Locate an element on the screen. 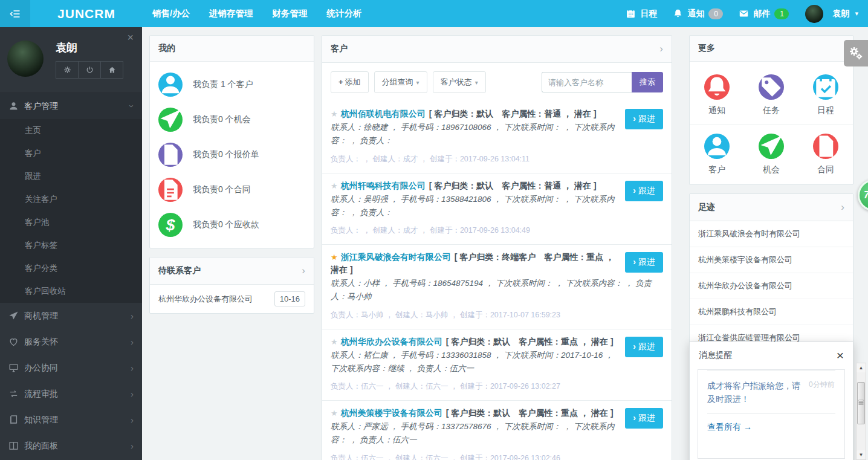 Image resolution: width=868 pixels, height=460 pixels. shortcut-label: 日程 is located at coordinates (826, 111).